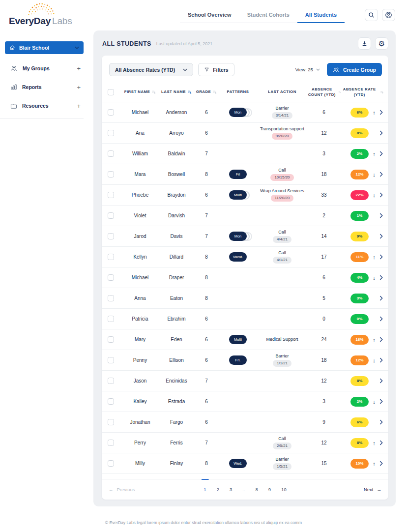 The width and height of the screenshot is (407, 532). What do you see at coordinates (282, 92) in the screenshot?
I see `column-header-last-action: LAST ACTION` at bounding box center [282, 92].